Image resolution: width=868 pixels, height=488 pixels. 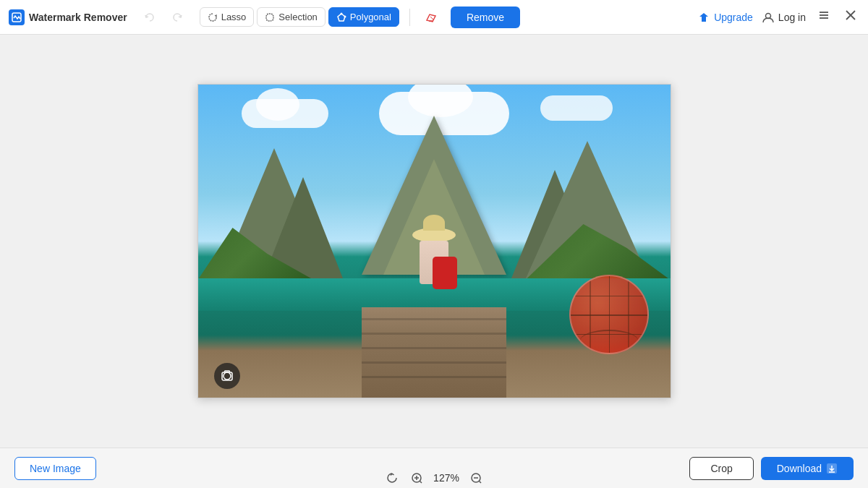 I want to click on bottombar: New Image 127%, so click(x=434, y=468).